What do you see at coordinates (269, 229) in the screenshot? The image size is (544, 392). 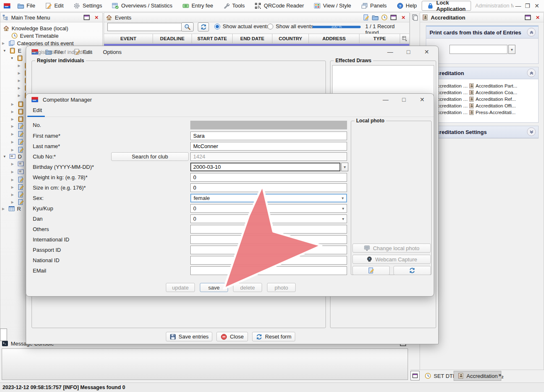 I see `others-field` at bounding box center [269, 229].